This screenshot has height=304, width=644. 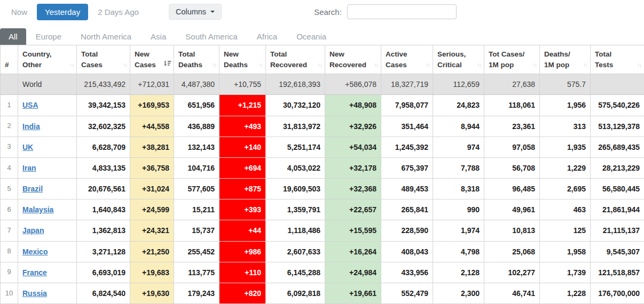 What do you see at coordinates (48, 210) in the screenshot?
I see `country-cell: Malaysia` at bounding box center [48, 210].